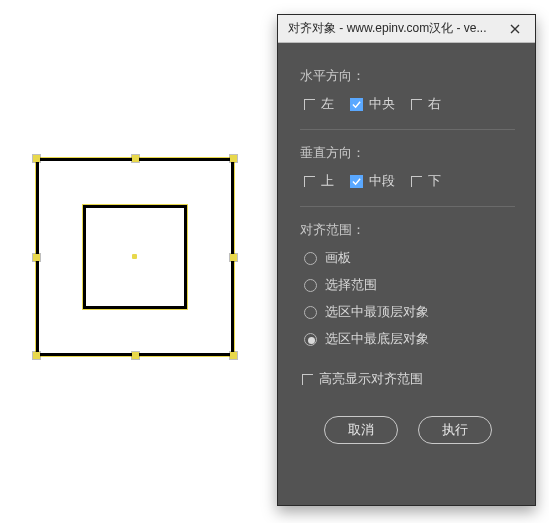 Image resolution: width=549 pixels, height=523 pixels. I want to click on dialog-title: 对齐对象 - www.epinv.com汉化 - ve..., so click(394, 28).